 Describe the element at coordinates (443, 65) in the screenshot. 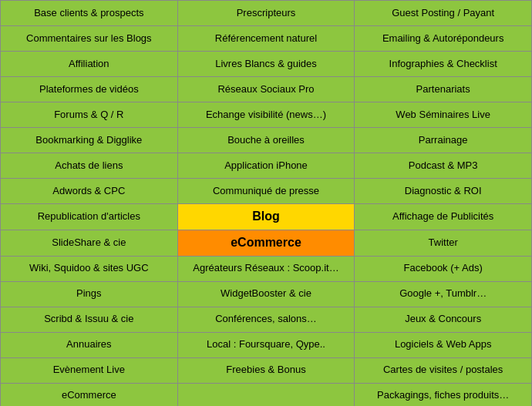

I see `cell-col3-row3: Infographies & Checklist` at that location.